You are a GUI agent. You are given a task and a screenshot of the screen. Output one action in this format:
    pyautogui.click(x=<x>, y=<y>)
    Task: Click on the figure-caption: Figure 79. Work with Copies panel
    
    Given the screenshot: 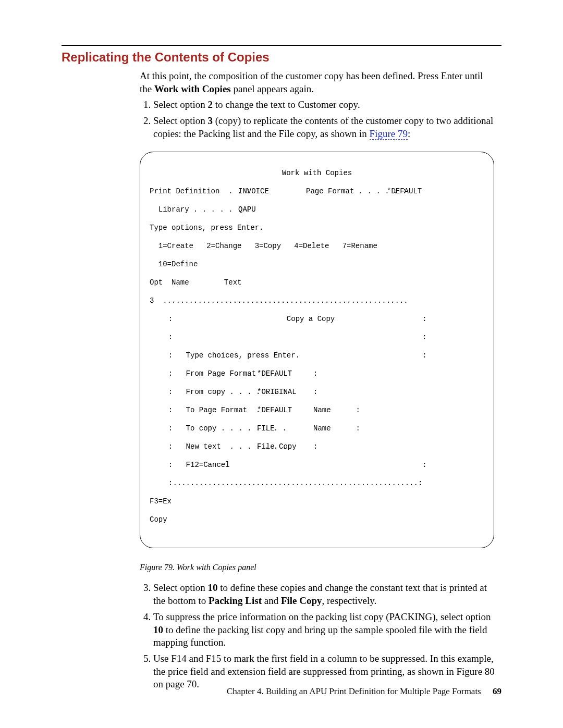 What is the action you would take?
    pyautogui.click(x=321, y=567)
    